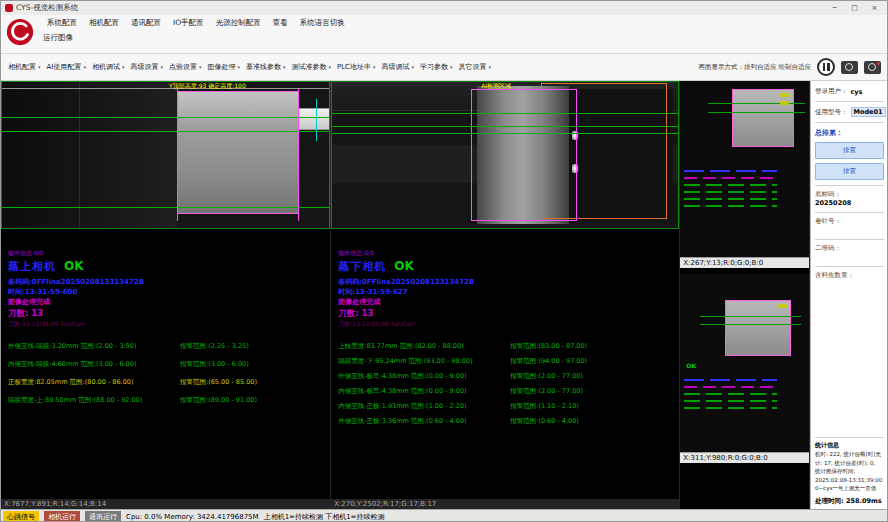 This screenshot has width=888, height=522. I want to click on camera-view-bottom: AI检测区域, so click(505, 155).